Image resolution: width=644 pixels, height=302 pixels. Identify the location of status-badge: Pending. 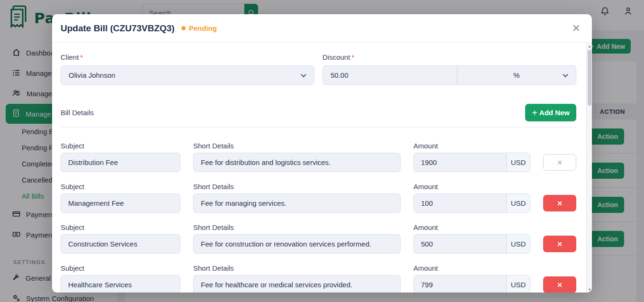
(199, 28).